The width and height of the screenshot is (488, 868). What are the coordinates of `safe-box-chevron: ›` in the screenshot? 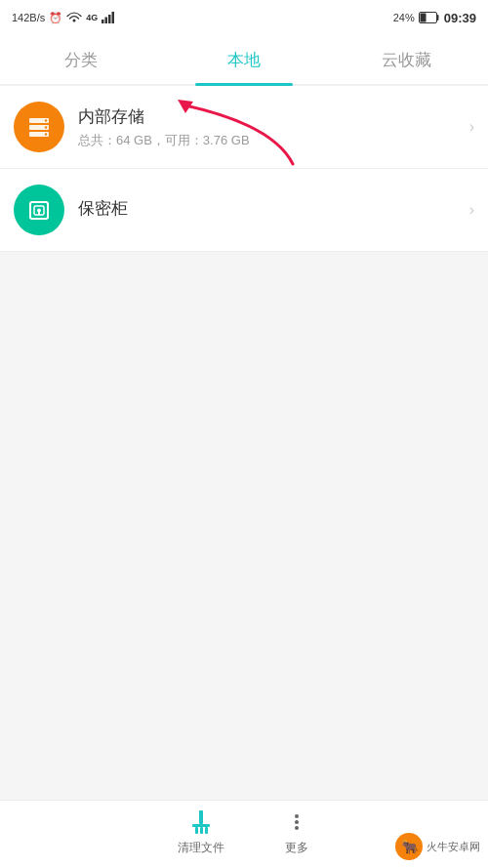 It's located at (472, 210).